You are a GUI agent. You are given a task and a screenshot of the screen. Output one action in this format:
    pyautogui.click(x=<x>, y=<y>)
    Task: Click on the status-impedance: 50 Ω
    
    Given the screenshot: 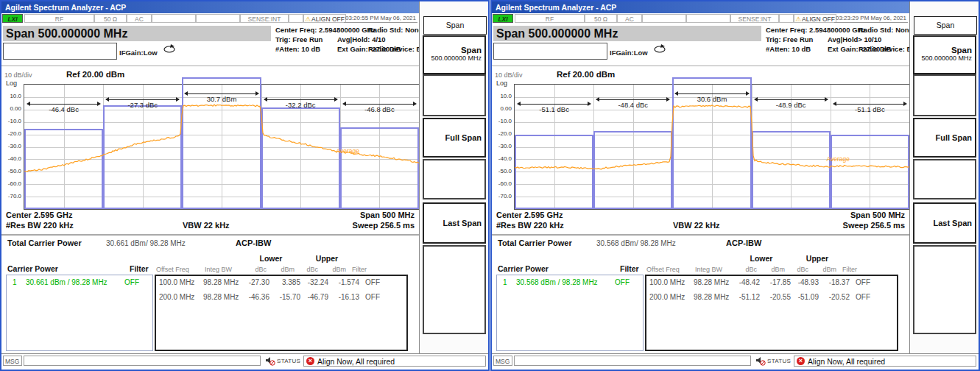 What is the action you would take?
    pyautogui.click(x=601, y=18)
    